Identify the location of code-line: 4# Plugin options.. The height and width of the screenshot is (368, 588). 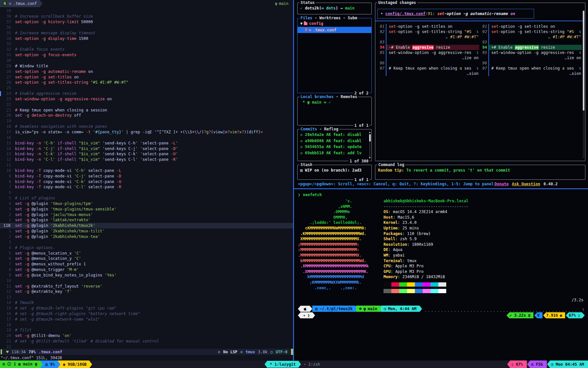
(146, 248).